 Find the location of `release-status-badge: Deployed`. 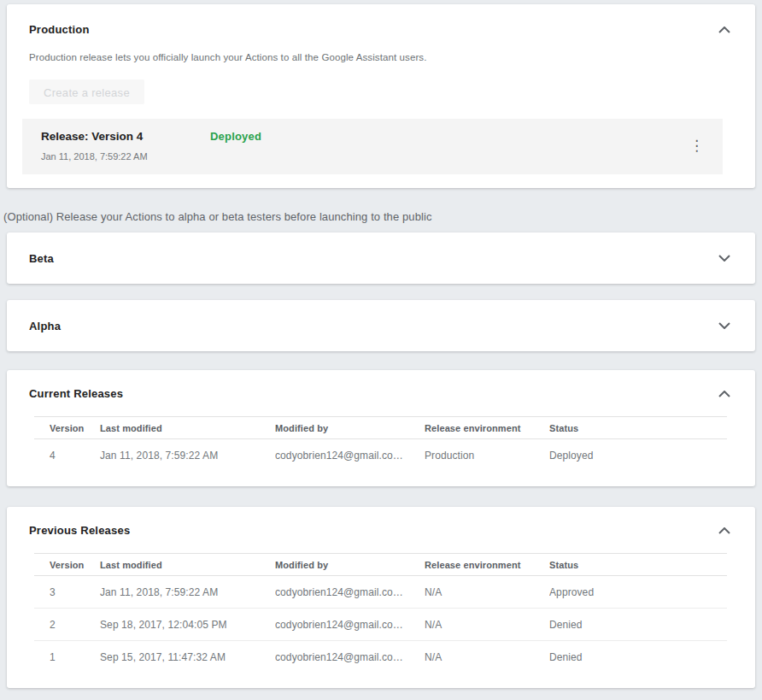

release-status-badge: Deployed is located at coordinates (236, 137).